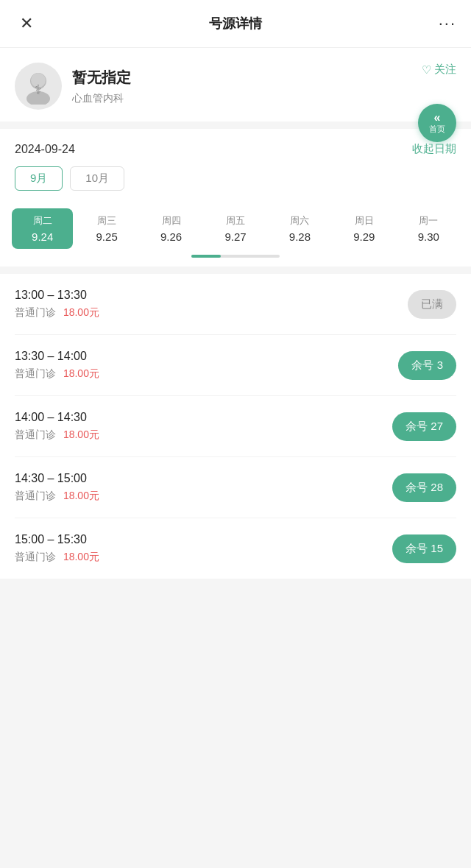  Describe the element at coordinates (428, 228) in the screenshot. I see `day-cell-9-30: 周一 9.30` at that location.